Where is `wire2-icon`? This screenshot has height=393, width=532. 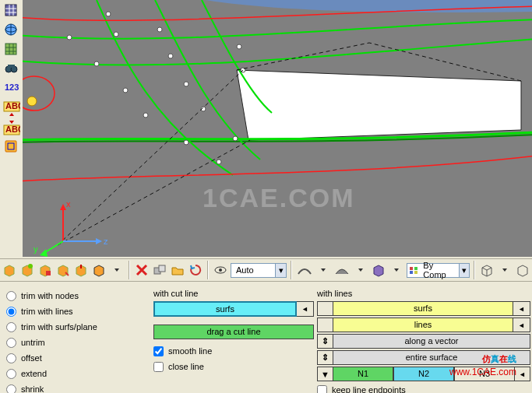 wire2-icon is located at coordinates (523, 270).